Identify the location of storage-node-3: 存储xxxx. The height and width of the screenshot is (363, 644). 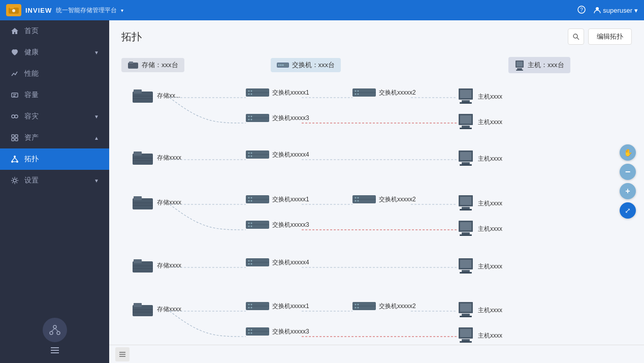
(156, 202).